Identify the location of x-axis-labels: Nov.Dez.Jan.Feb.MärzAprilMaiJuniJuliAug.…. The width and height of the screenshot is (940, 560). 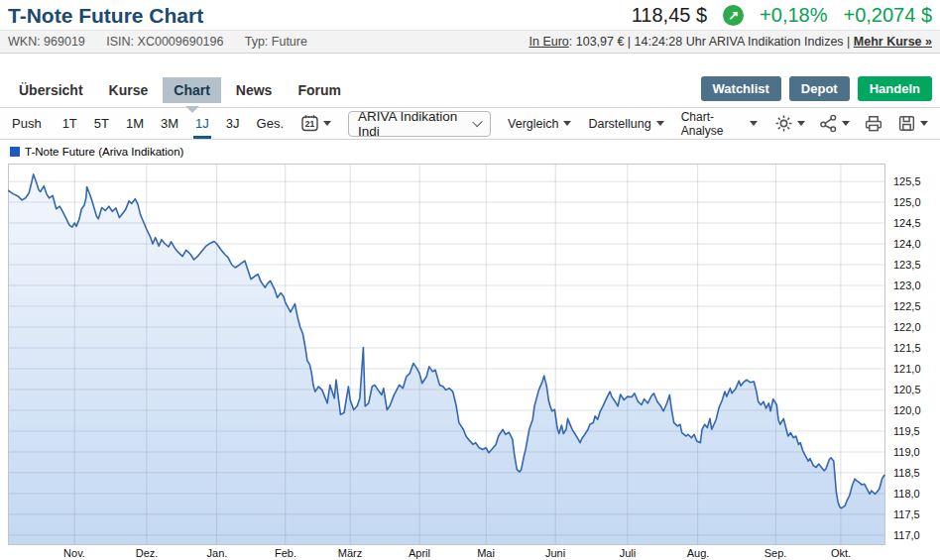
(446, 553).